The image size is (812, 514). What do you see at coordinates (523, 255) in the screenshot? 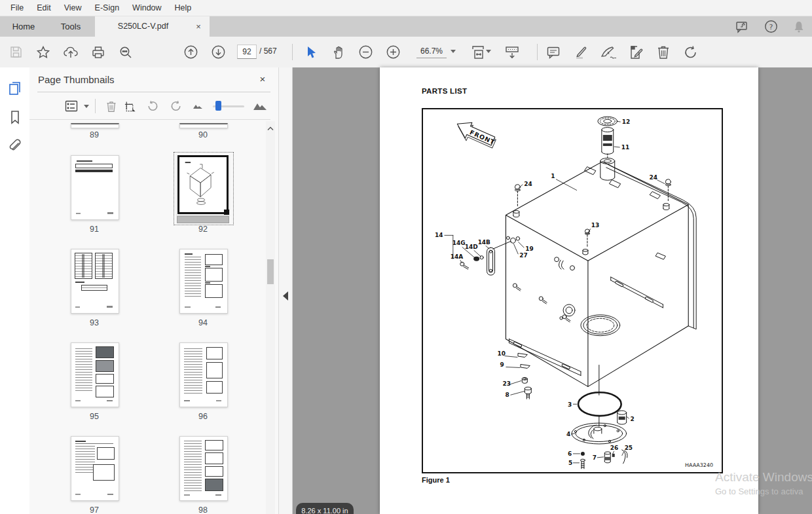
I see `svg-text: 27` at bounding box center [523, 255].